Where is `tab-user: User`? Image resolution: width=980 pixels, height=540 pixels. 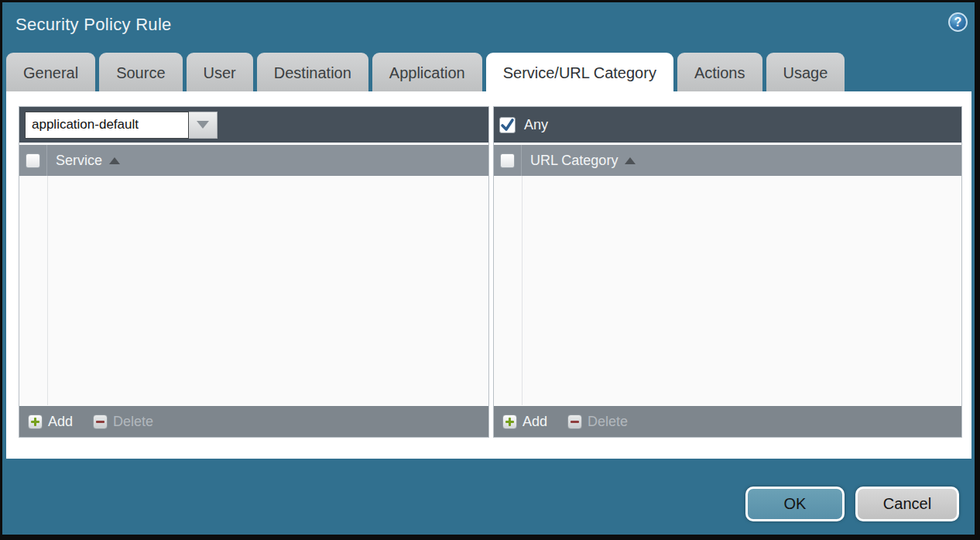
tab-user: User is located at coordinates (220, 72).